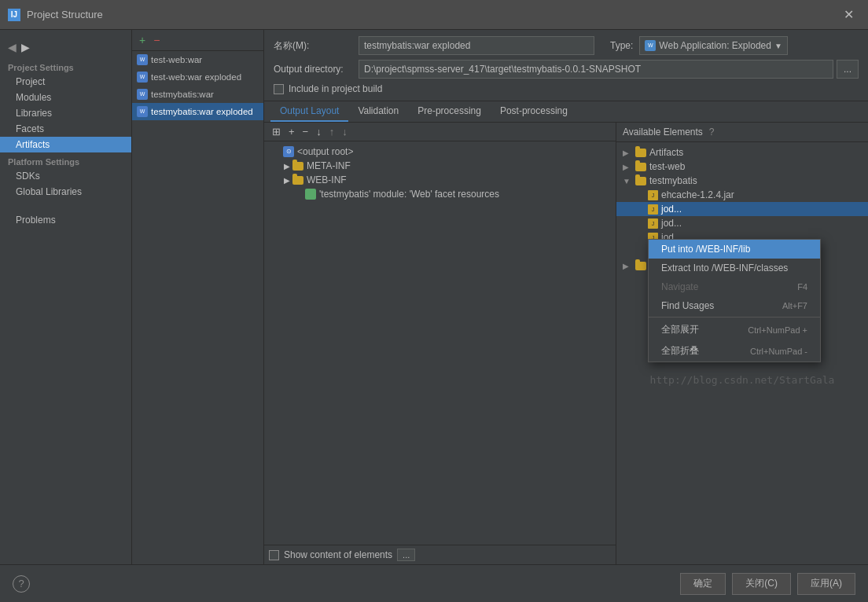 This screenshot has height=602, width=868. I want to click on ctx-extract-into-classes: Extract Into /WEB-INF/classes, so click(734, 268).